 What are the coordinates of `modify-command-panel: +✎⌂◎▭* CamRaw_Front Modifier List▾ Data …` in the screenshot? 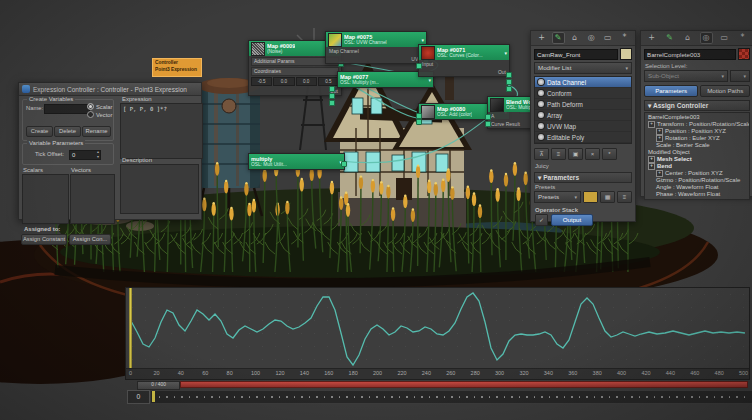 It's located at (583, 126).